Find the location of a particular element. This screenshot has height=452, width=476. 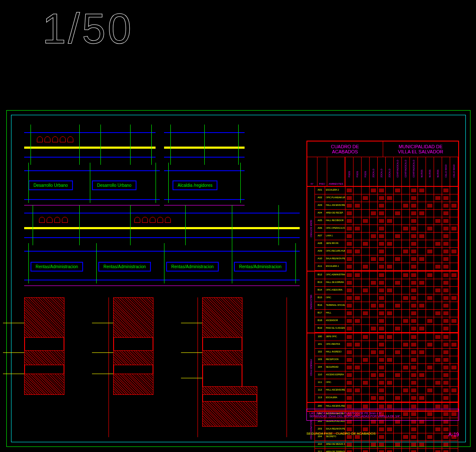

table-row: B14OFIC.ASESORIA is located at coordinates (387, 291).